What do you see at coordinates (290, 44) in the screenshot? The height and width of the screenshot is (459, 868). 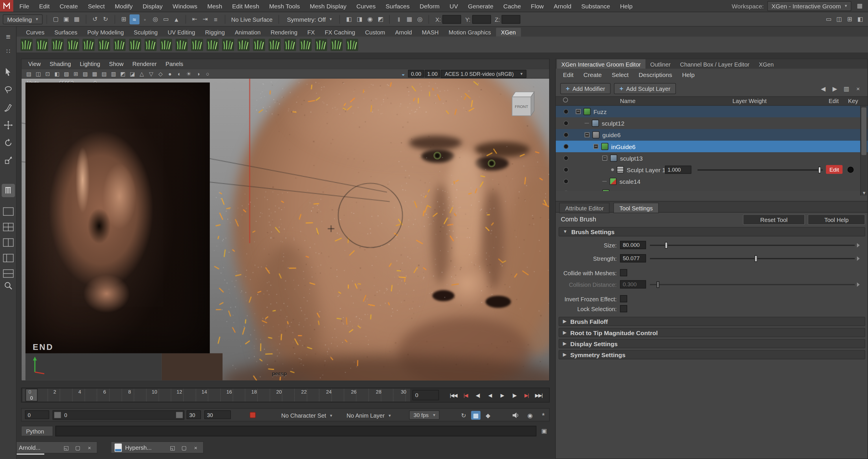 I see `xgen-guides-icon` at bounding box center [290, 44].